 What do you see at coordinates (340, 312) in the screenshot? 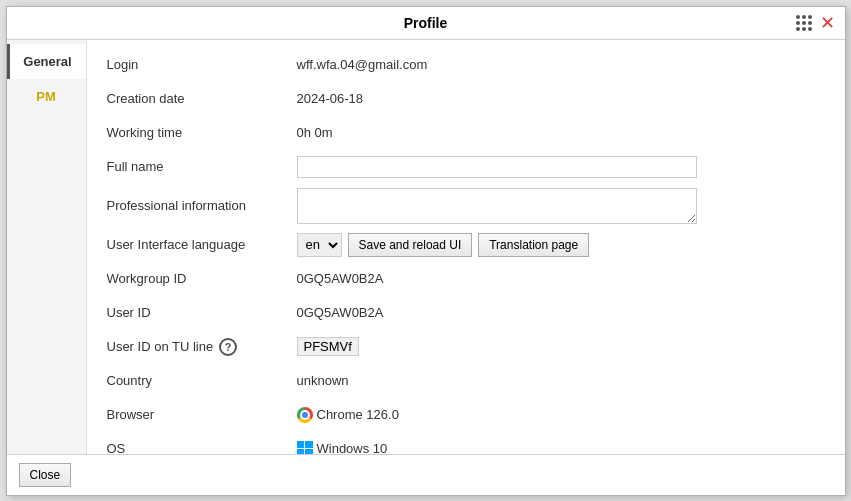
I see `user-id-value: 0GQ5AW0B2A` at bounding box center [340, 312].